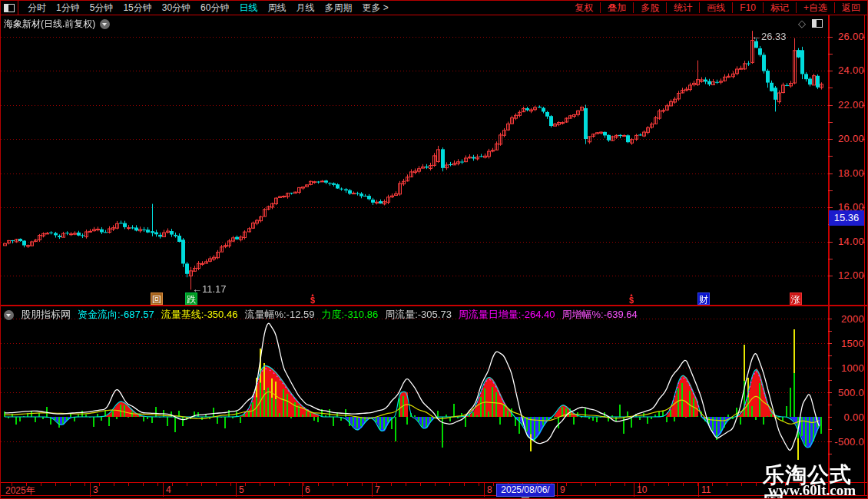  I want to click on price-tick-label: 26.00, so click(847, 37).